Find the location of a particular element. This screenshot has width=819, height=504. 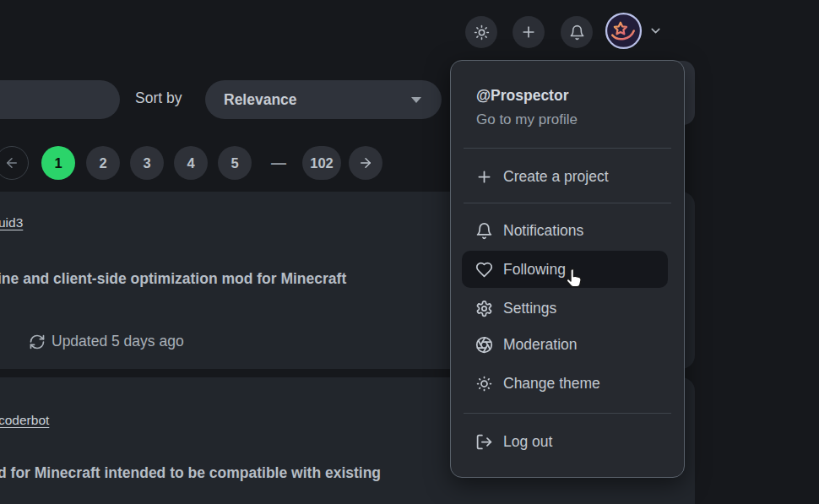

create-button is located at coordinates (529, 32).